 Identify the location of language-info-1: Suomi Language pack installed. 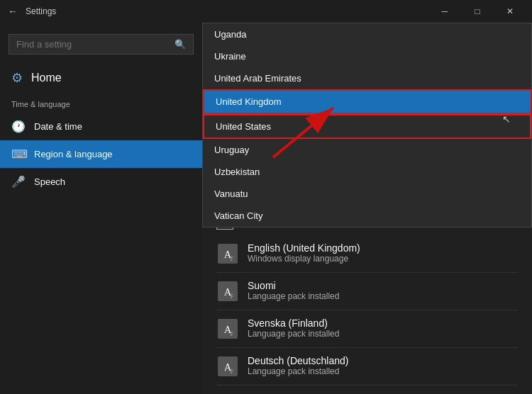
(294, 291).